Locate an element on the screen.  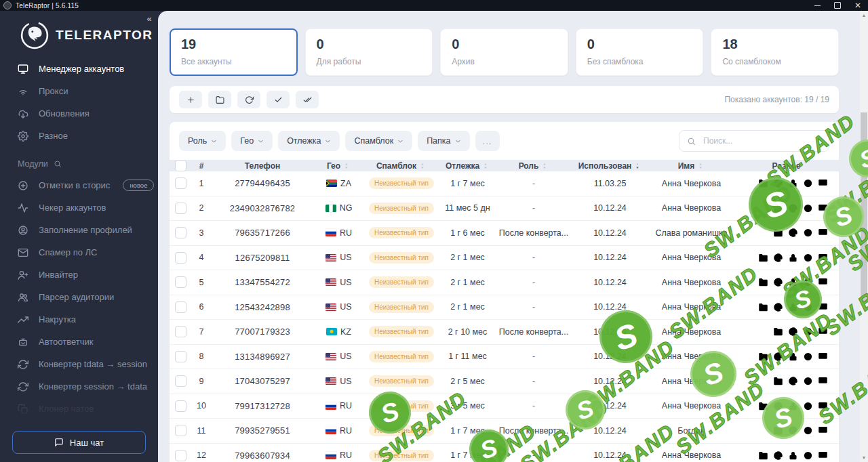
sidebar-item-3: Разное is located at coordinates (79, 135).